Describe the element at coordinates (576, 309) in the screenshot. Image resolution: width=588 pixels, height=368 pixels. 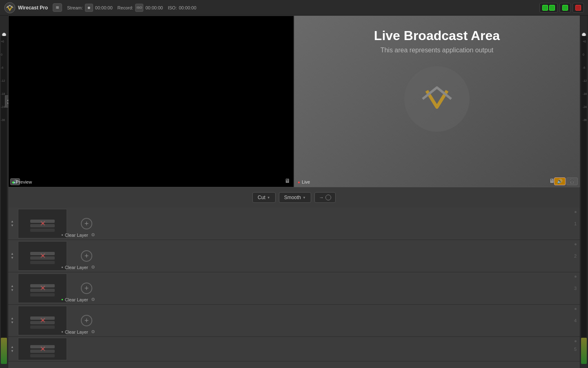
I see `layer-4-number-dot` at that location.